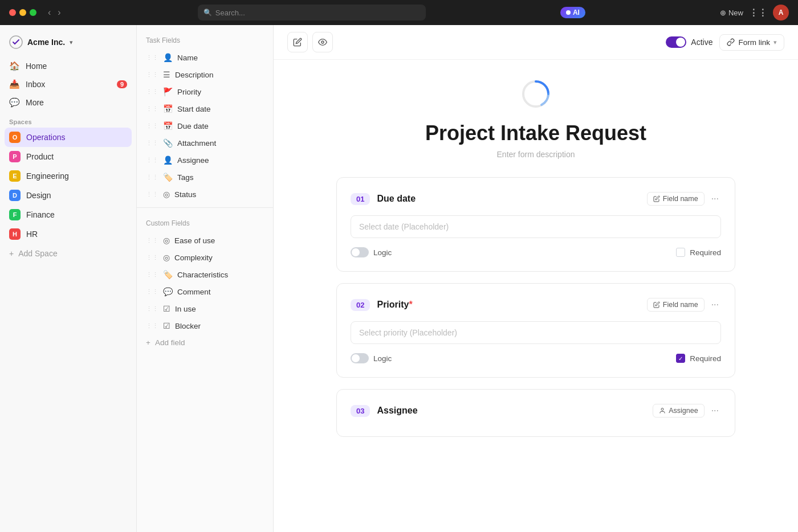 This screenshot has height=532, width=798. I want to click on blocker-icon: ☑, so click(166, 326).